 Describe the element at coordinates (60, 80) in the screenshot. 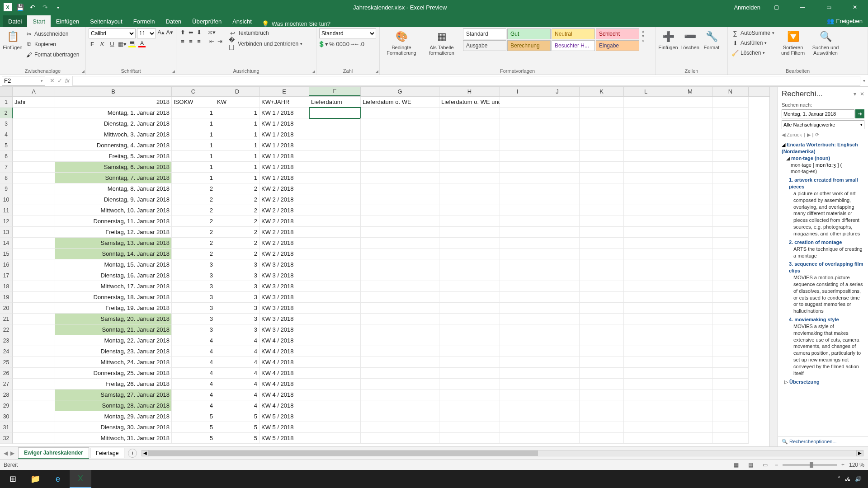

I see `enter-formula-icon: ✓` at that location.